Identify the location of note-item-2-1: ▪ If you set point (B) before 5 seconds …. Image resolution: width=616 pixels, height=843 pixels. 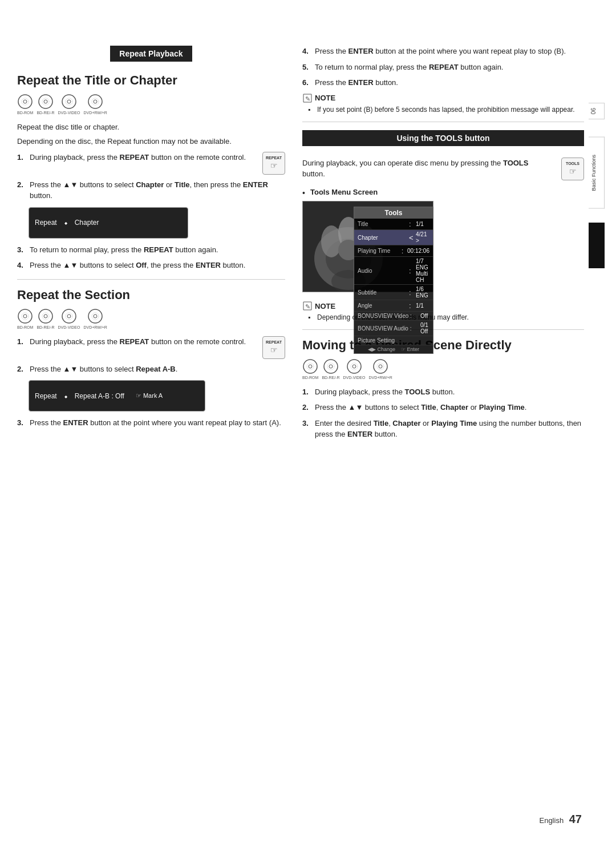
(443, 110).